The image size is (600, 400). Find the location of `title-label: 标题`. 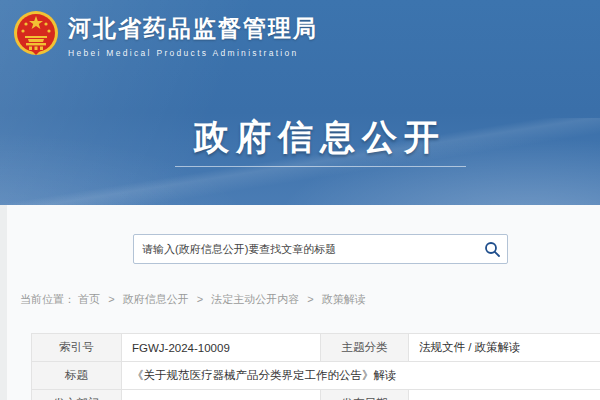

title-label: 标题 is located at coordinates (77, 376).